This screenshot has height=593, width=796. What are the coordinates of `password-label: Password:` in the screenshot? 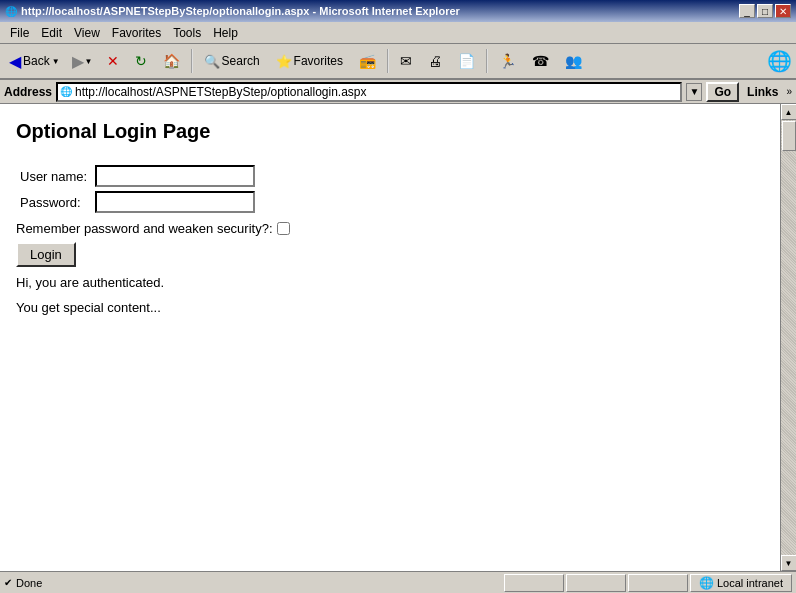 It's located at (54, 202).